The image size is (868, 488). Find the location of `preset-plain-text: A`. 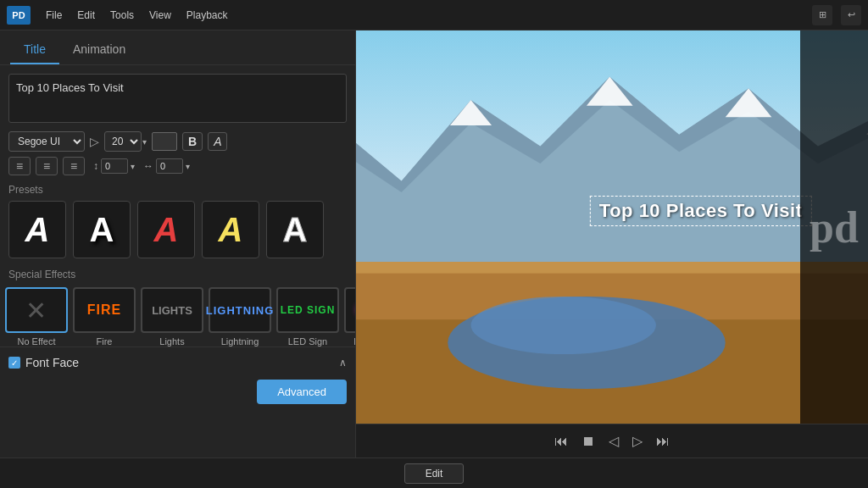

preset-plain-text: A is located at coordinates (37, 230).